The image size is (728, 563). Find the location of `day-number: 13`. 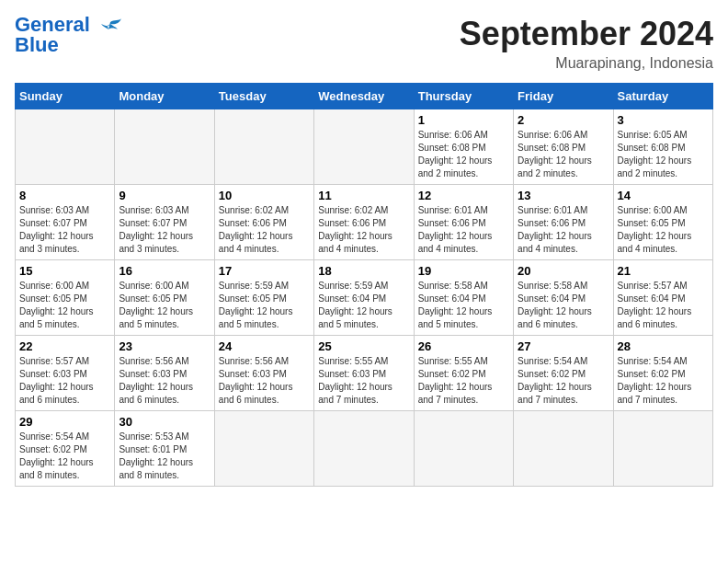

day-number: 13 is located at coordinates (563, 195).